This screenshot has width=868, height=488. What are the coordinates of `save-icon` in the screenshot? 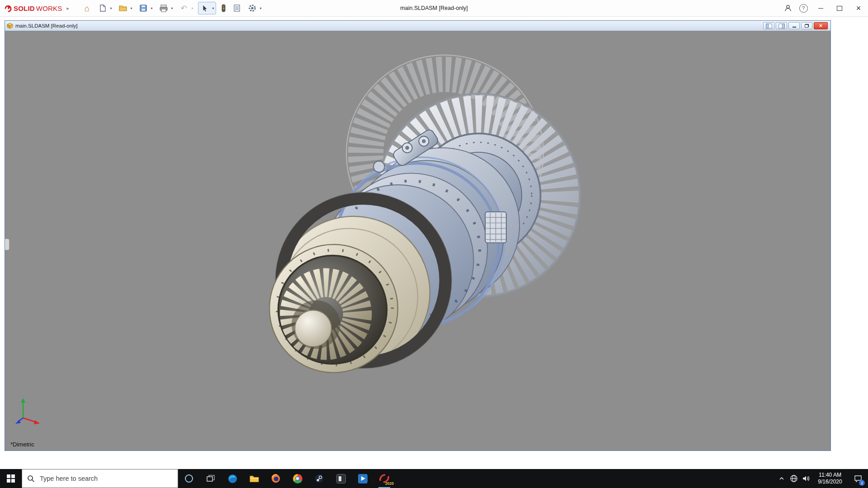 It's located at (143, 8).